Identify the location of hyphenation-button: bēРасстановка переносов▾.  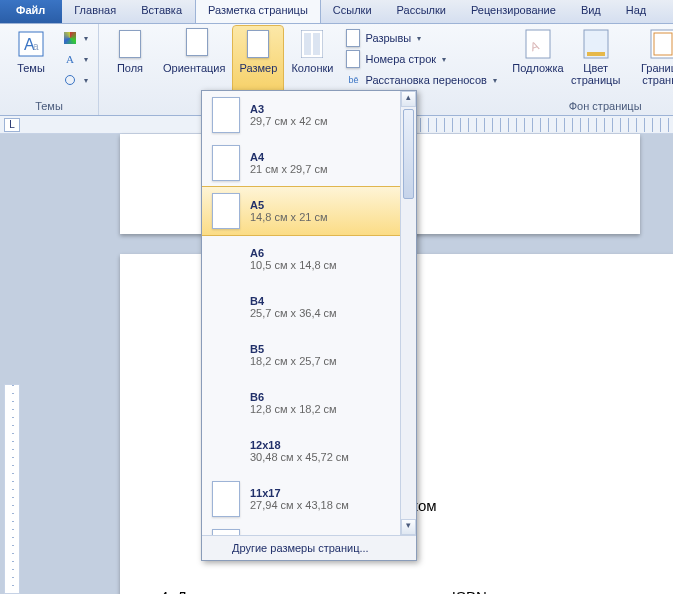
(420, 80).